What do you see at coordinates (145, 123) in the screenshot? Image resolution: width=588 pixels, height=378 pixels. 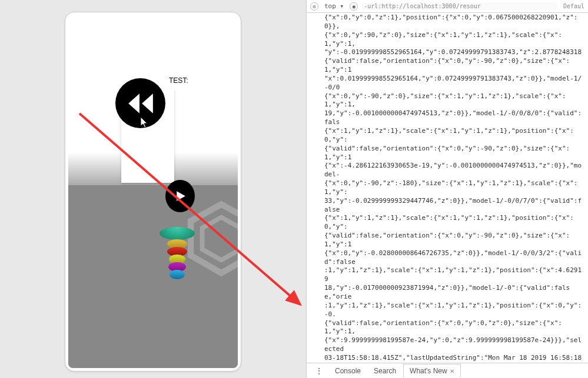 I see `mouse-cursor` at bounding box center [145, 123].